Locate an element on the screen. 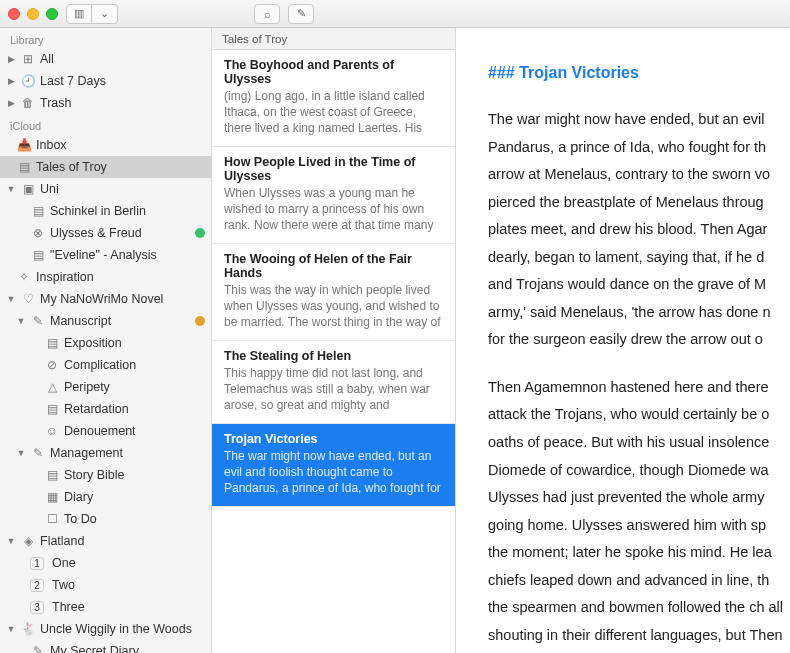  sidebar-item-schinkel: ▤Schinkel in Berlin is located at coordinates (106, 211).